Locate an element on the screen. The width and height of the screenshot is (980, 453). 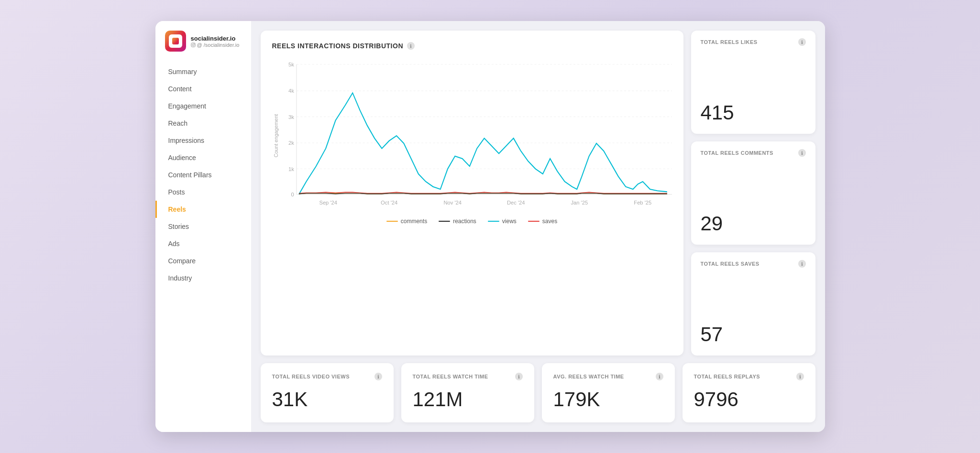
sidebar-item-content-pillars: Content Pillars is located at coordinates (203, 175).